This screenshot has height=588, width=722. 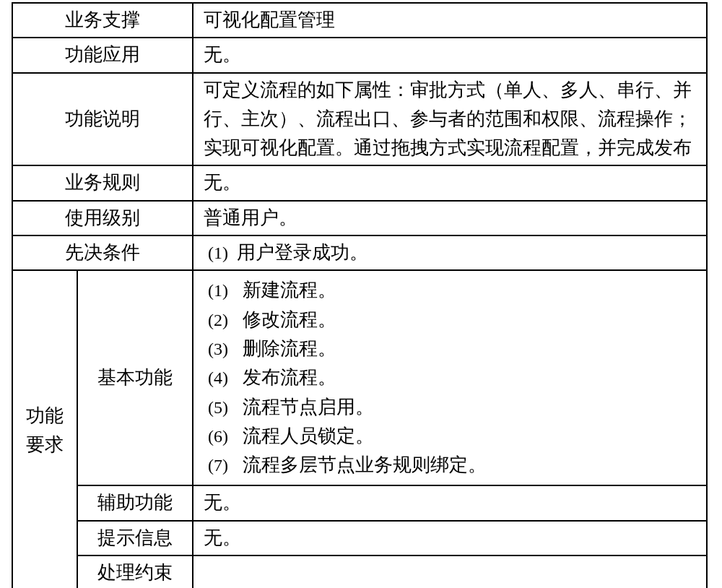 What do you see at coordinates (135, 572) in the screenshot?
I see `label-proc-constr: 处理约束` at bounding box center [135, 572].